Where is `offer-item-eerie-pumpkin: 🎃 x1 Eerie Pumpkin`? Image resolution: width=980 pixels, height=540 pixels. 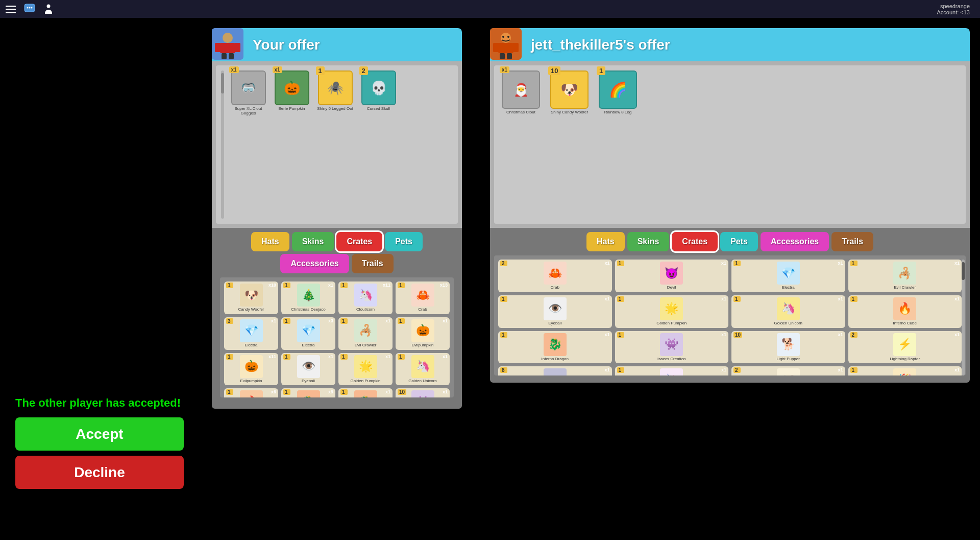
offer-item-eerie-pumpkin: 🎃 x1 Eerie Pumpkin is located at coordinates (292, 91).